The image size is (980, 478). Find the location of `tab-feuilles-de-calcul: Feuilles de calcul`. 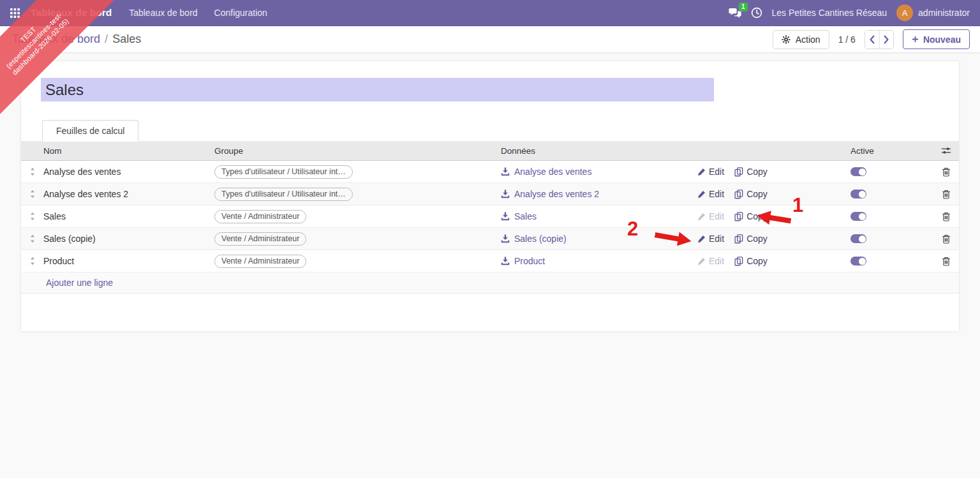

tab-feuilles-de-calcul: Feuilles de calcul is located at coordinates (91, 131).